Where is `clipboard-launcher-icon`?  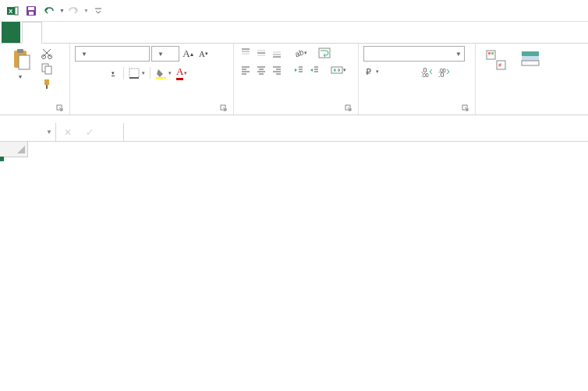 clipboard-launcher-icon is located at coordinates (60, 108).